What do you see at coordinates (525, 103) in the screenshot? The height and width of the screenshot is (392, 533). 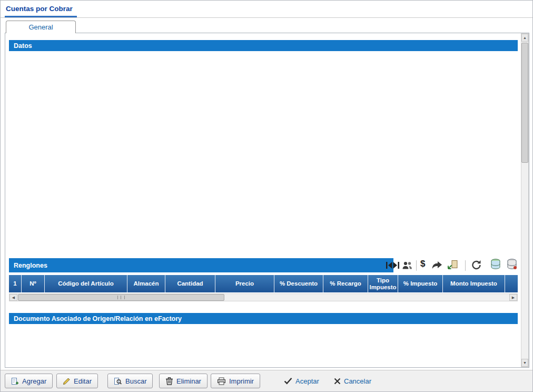 I see `vscroll-thumb` at bounding box center [525, 103].